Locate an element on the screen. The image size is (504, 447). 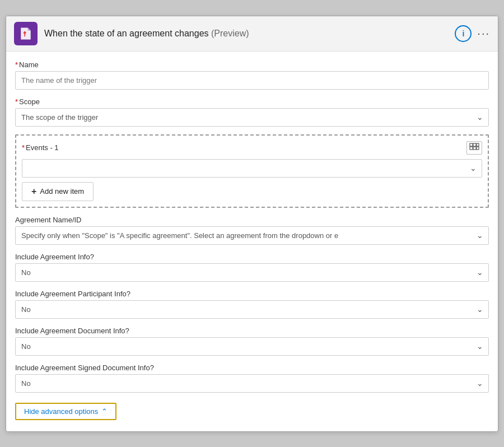
events-label-text: Events - 1 is located at coordinates (43, 148).